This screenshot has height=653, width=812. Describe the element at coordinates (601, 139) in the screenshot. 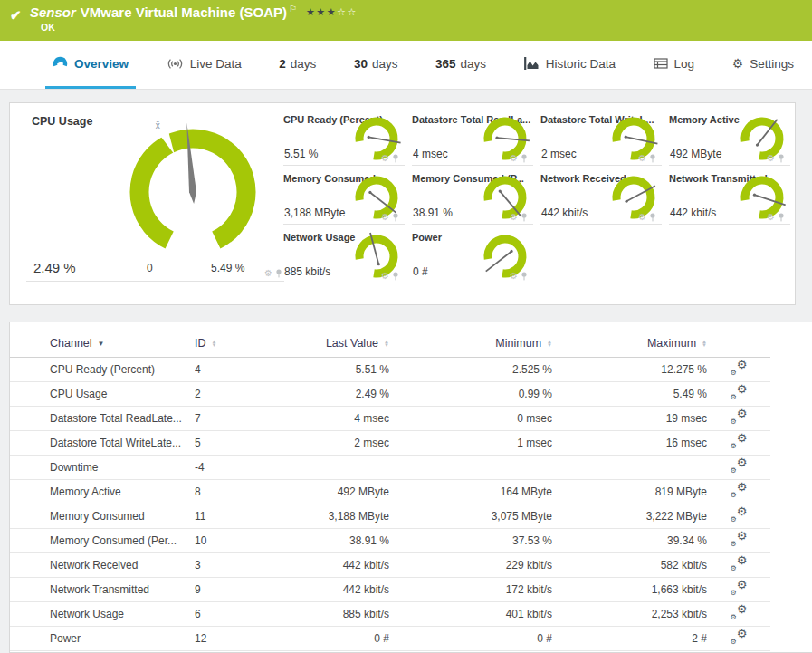

I see `mini-gauge-datastore-total-writel: Datastore Total WriteL... 2 msec ⚙` at that location.